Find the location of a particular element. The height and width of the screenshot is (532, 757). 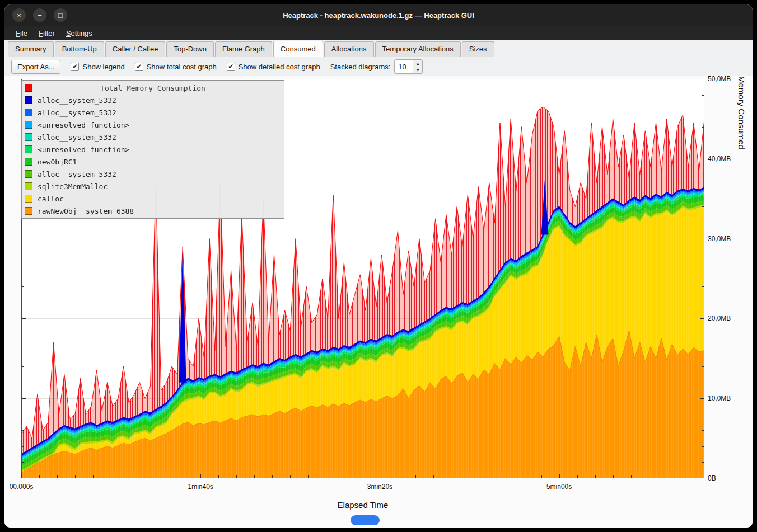

menu-filter: Filter is located at coordinates (47, 34).